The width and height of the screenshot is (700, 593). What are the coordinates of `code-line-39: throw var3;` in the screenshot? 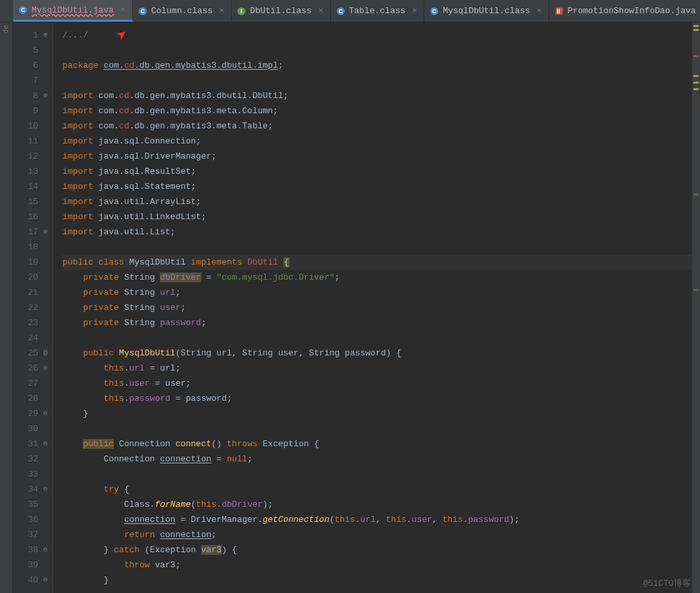 It's located at (382, 565).